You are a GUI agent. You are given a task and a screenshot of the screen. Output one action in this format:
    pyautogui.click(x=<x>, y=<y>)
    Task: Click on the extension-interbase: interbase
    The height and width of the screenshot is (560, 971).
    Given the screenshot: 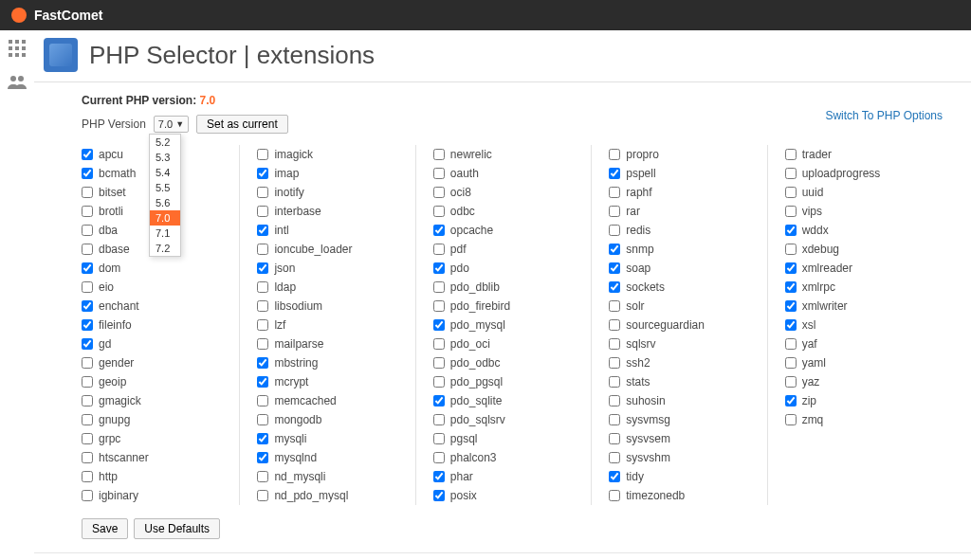 What is the action you would take?
    pyautogui.click(x=331, y=211)
    